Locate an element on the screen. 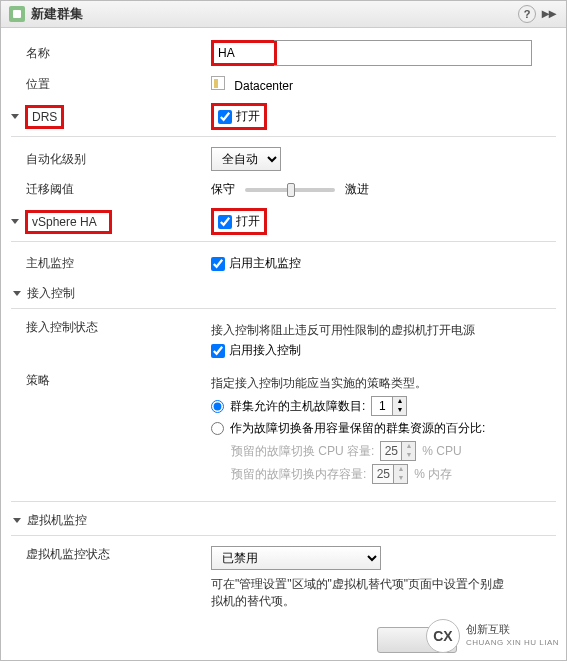 This screenshot has height=661, width=567. admission-status-label: 接入控制状态 is located at coordinates (111, 328).